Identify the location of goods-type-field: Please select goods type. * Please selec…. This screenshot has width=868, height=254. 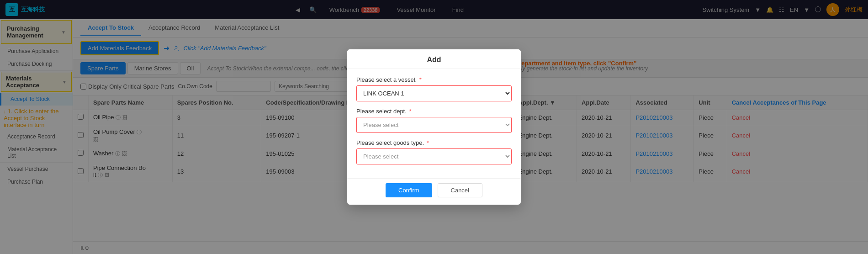
(434, 152).